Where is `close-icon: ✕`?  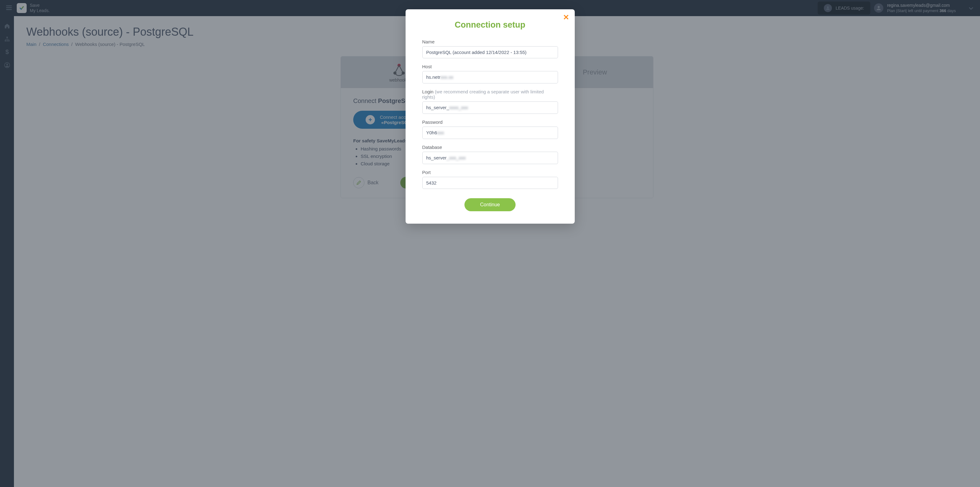 close-icon: ✕ is located at coordinates (566, 15).